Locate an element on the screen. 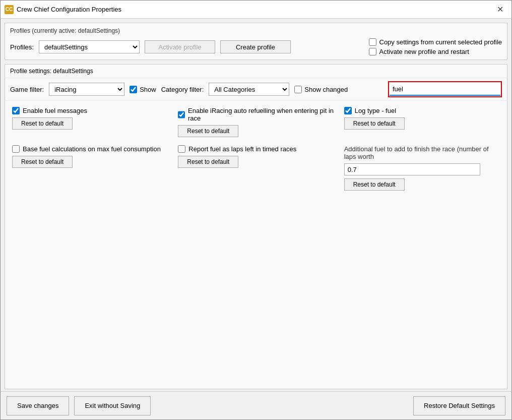  copy-settings-row: Copy settings from current selected prof… is located at coordinates (435, 42).